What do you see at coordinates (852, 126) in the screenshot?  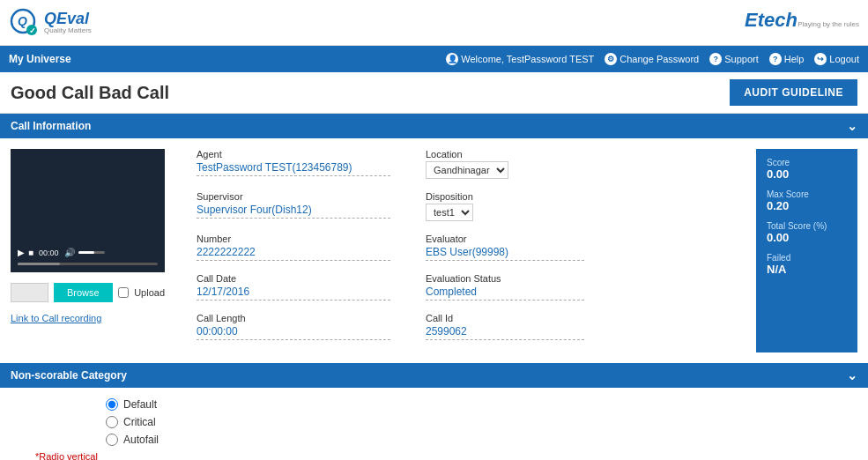 I see `collapse-icon: ⌄` at bounding box center [852, 126].